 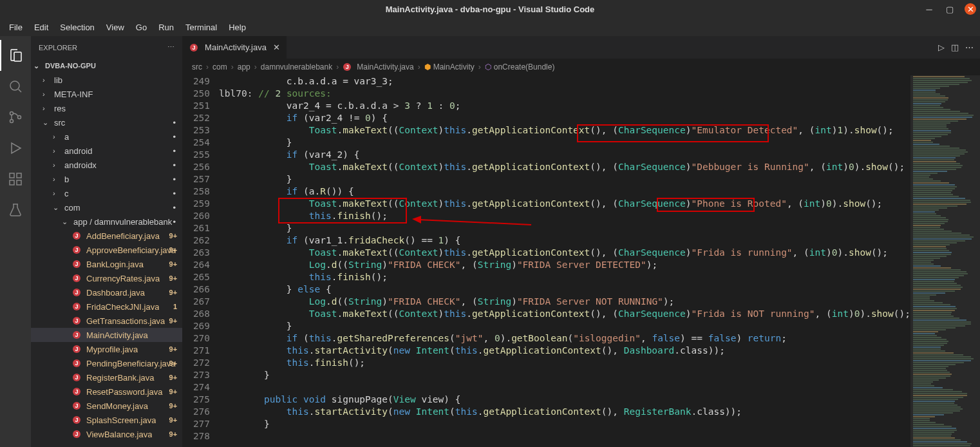 What do you see at coordinates (237, 27) in the screenshot?
I see `menu-help: Help` at bounding box center [237, 27].